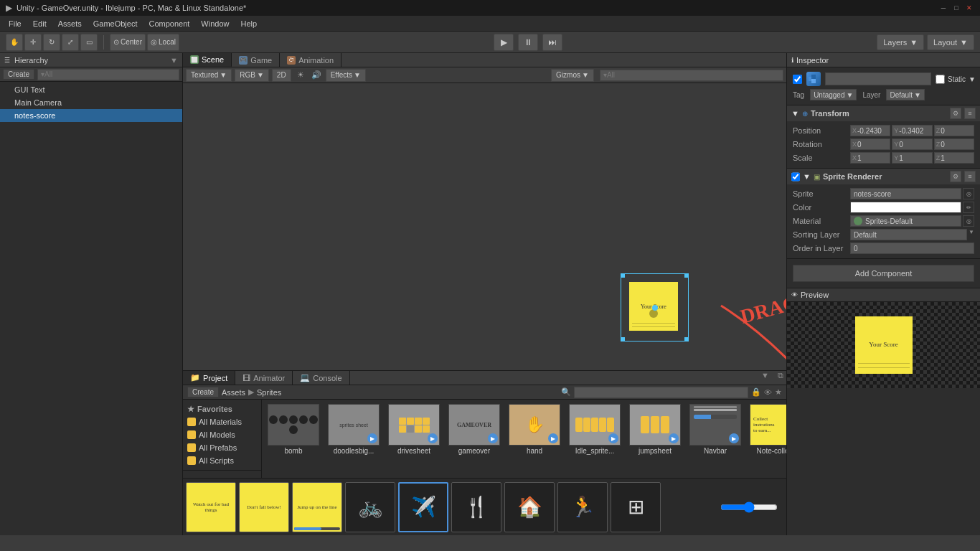 Image resolution: width=980 pixels, height=551 pixels. I want to click on pos-x-field: X -0.2430, so click(870, 131).